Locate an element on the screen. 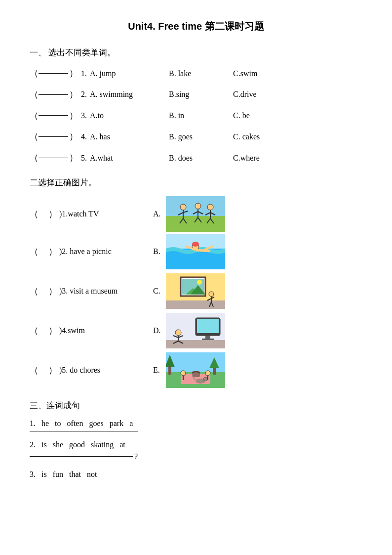  sentence-item-1: 1. he to often goes park a is located at coordinates (196, 425).